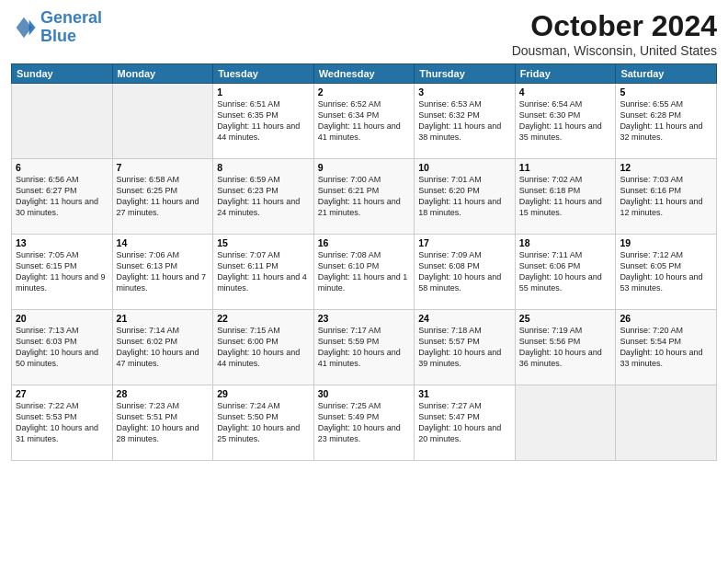 Image resolution: width=728 pixels, height=563 pixels. Describe the element at coordinates (614, 33) in the screenshot. I see `title-block: October 2024 Dousman, Wisconsin, United …` at that location.